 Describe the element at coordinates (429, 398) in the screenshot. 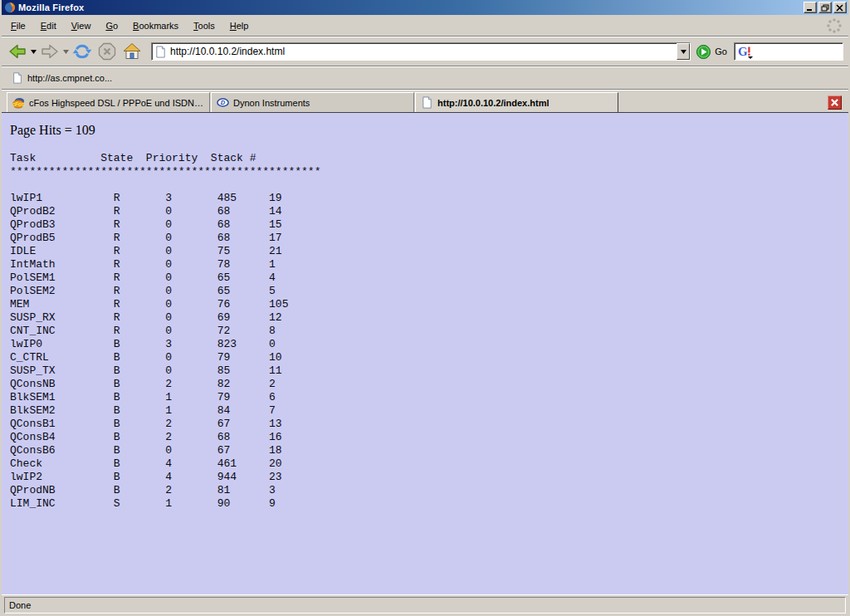

I see `table-row: BlkSEM1 B 1 79 6` at that location.